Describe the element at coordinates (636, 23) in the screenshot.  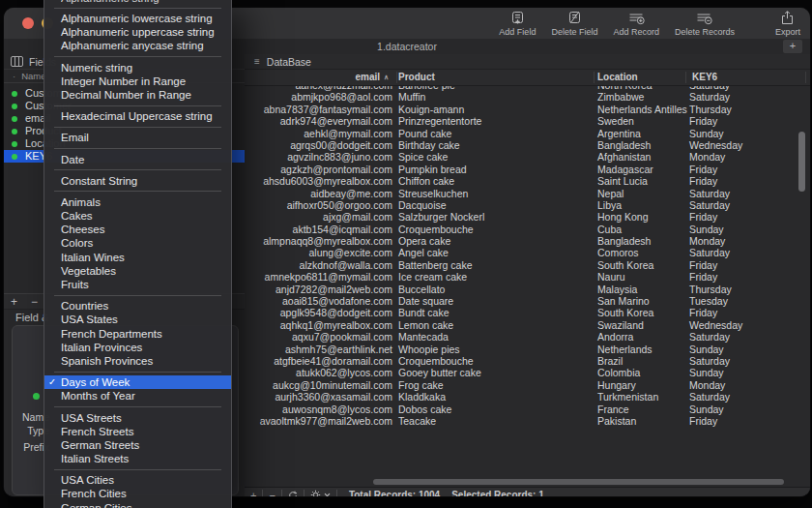
I see `toolbar-add-record-button: Add Record` at that location.